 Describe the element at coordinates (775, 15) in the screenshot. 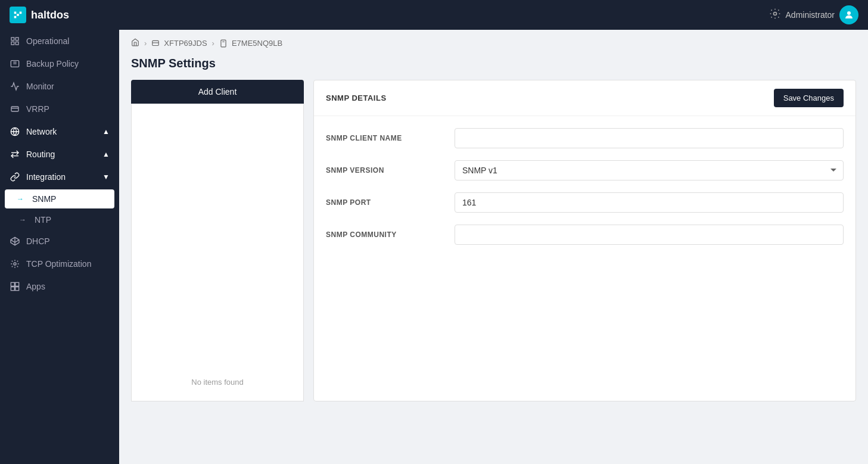

I see `settings-icon` at that location.